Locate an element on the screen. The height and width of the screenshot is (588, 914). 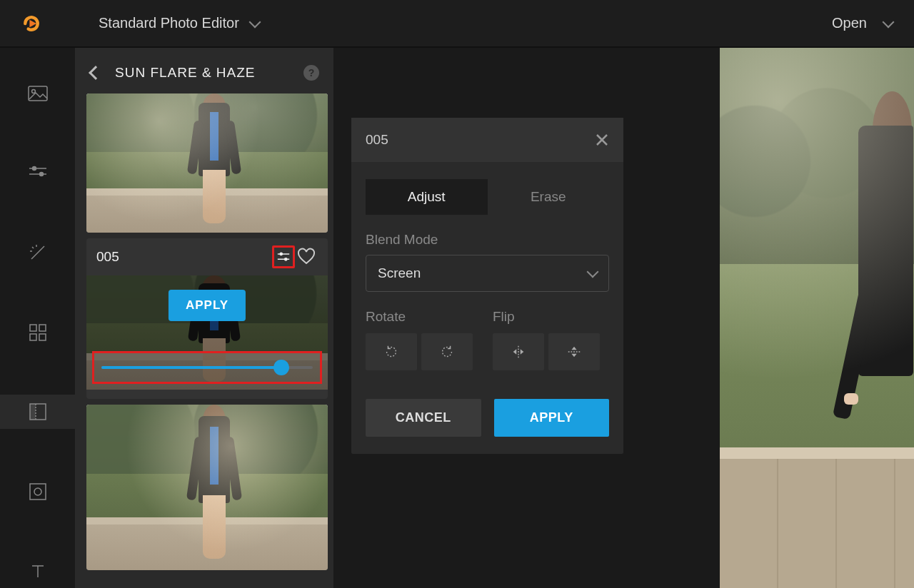
flip-label: Flip is located at coordinates (546, 317).